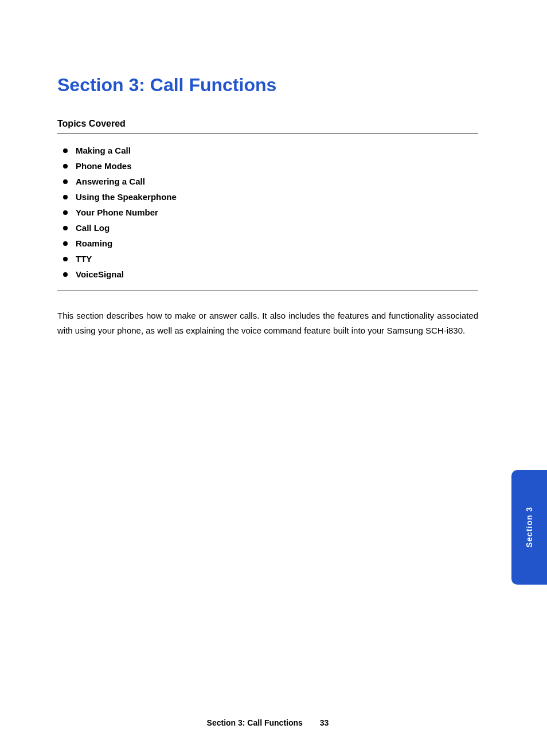 This screenshot has height=756, width=547. Describe the element at coordinates (271, 181) in the screenshot. I see `list-item: Answering a Call` at that location.